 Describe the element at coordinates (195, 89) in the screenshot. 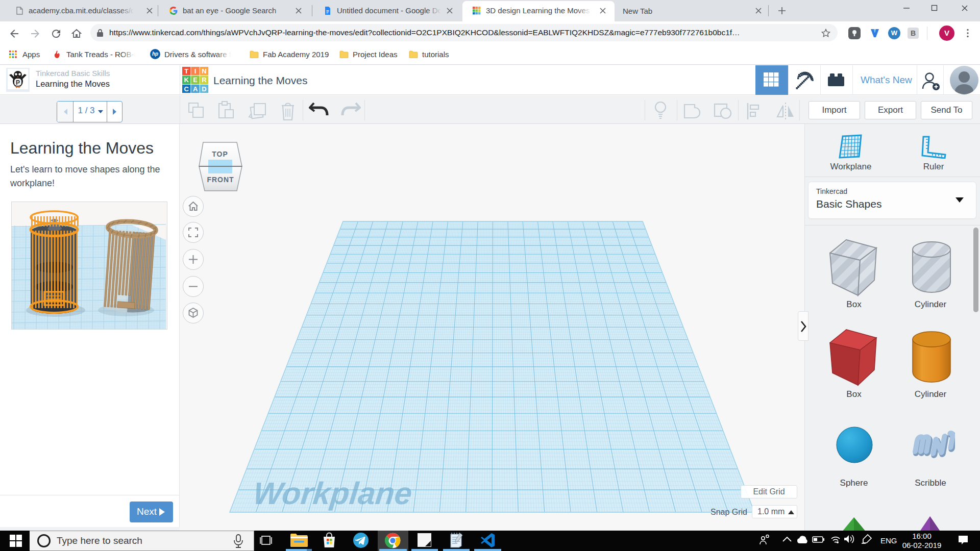

I see `svg-text: A` at that location.